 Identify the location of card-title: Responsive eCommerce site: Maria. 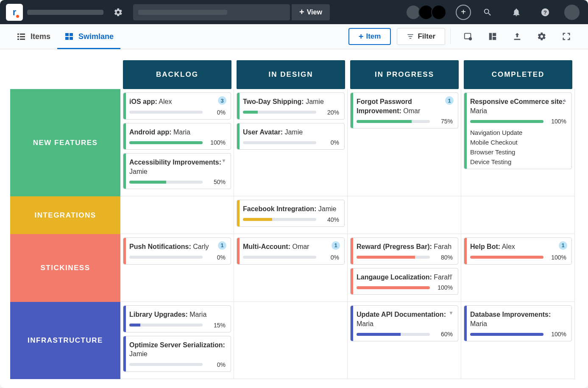
(518, 106).